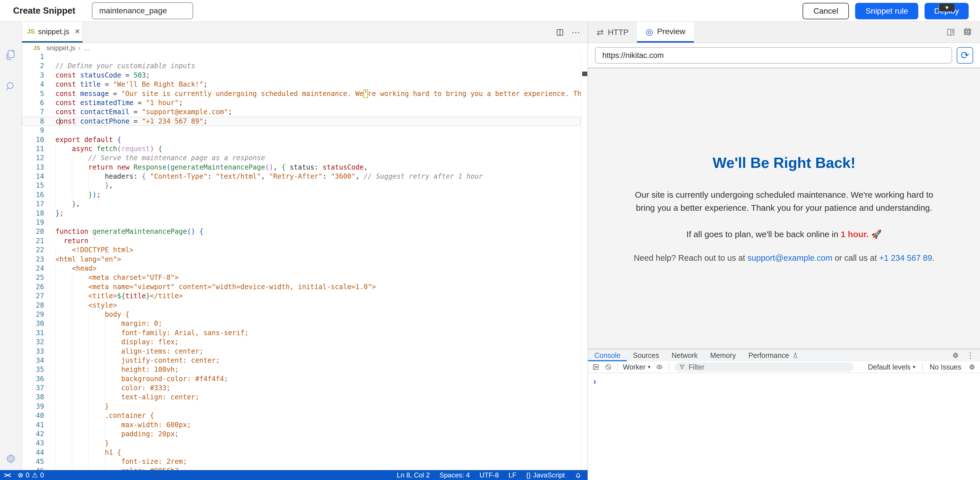 The width and height of the screenshot is (980, 480). Describe the element at coordinates (854, 234) in the screenshot. I see `eta-value: 1 hour.` at that location.